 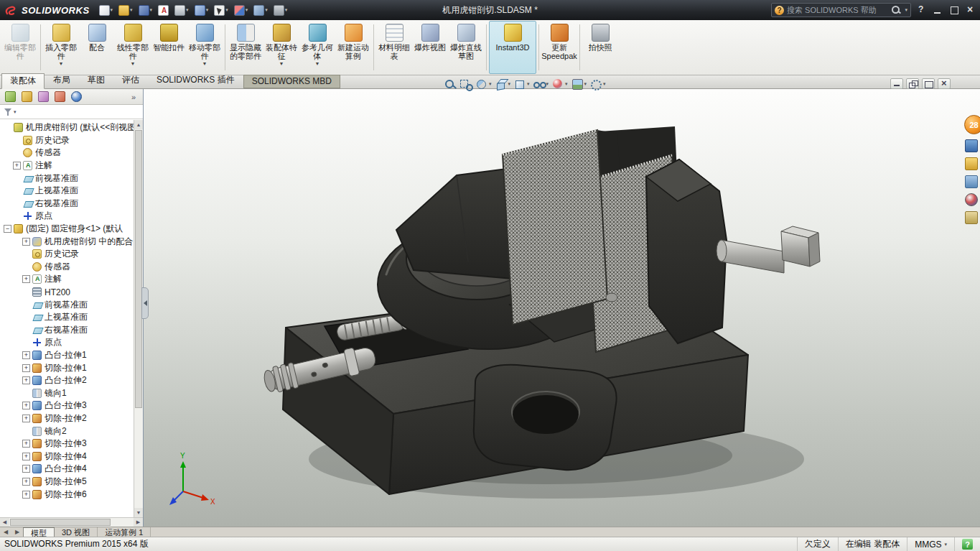 I want to click on ribbon-button: 爆炸直线草图, so click(x=466, y=47).